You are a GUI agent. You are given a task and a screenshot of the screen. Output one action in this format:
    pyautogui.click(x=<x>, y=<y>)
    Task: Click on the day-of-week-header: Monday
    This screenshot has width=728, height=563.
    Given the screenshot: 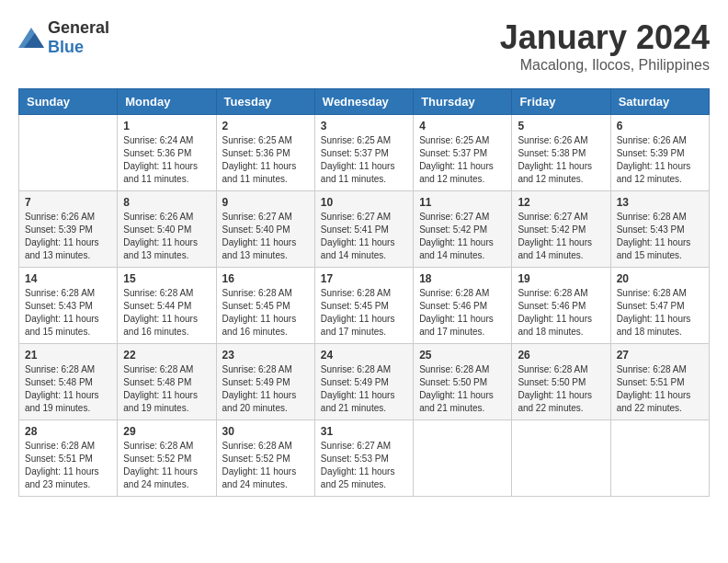 What is the action you would take?
    pyautogui.click(x=167, y=102)
    